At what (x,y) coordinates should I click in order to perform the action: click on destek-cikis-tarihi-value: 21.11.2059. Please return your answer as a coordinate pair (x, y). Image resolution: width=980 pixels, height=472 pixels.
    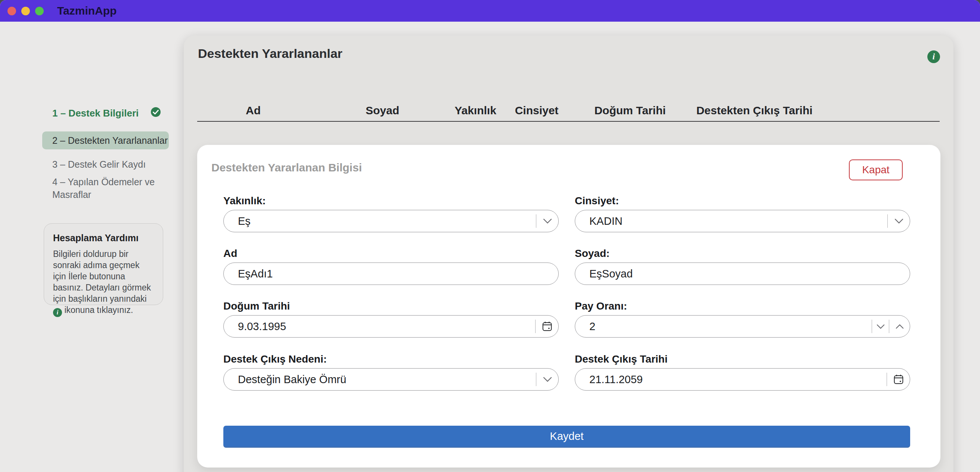
    Looking at the image, I should click on (731, 380).